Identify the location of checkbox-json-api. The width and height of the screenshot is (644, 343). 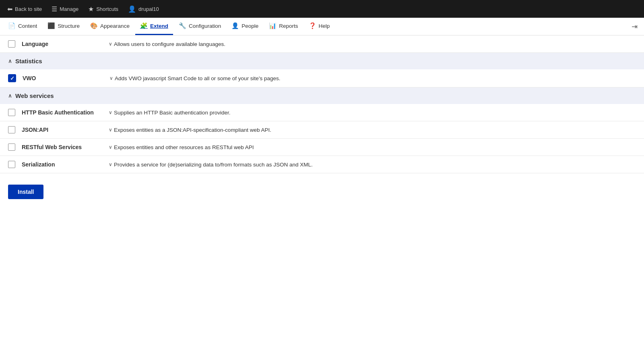
(12, 130).